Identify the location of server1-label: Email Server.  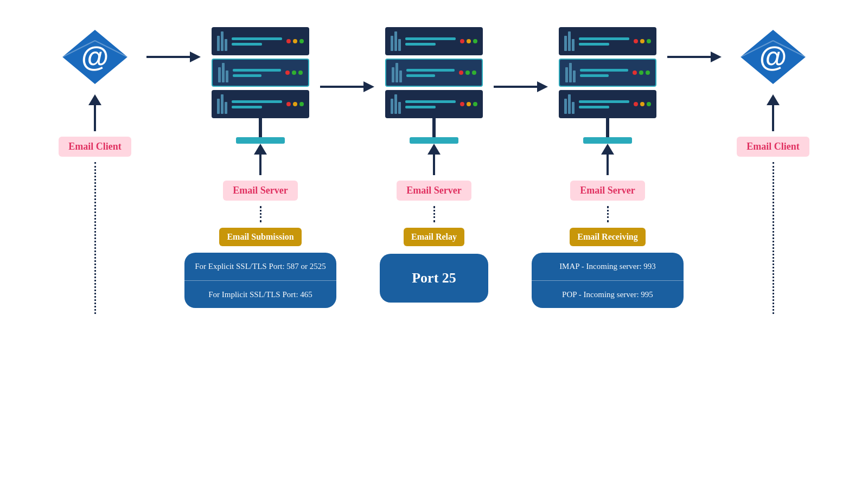
(260, 191).